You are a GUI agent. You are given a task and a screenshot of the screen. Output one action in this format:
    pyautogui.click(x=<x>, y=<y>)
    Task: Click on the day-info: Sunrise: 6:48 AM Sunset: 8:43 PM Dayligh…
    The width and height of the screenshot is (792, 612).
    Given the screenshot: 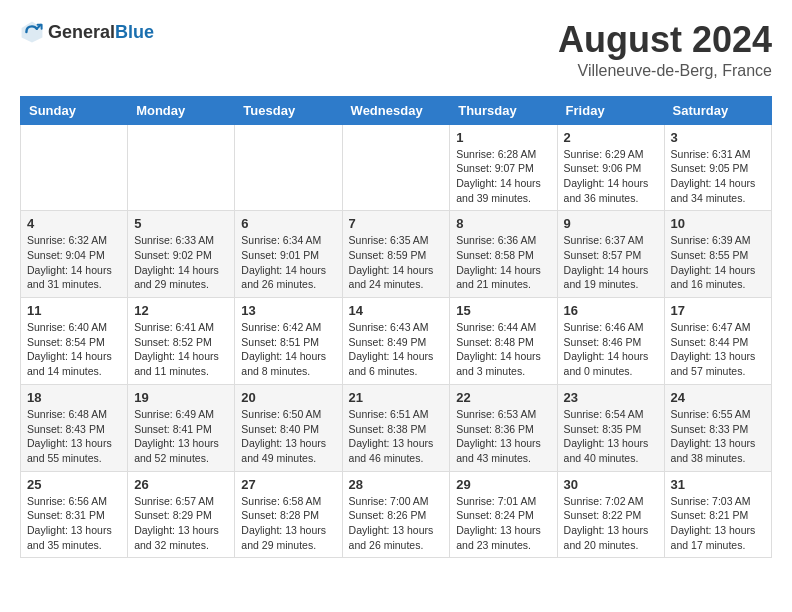 What is the action you would take?
    pyautogui.click(x=74, y=436)
    